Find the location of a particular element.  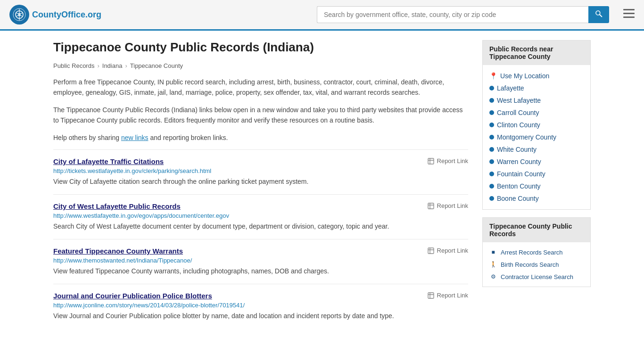

logo-link: CountyOffice.org is located at coordinates (56, 15).